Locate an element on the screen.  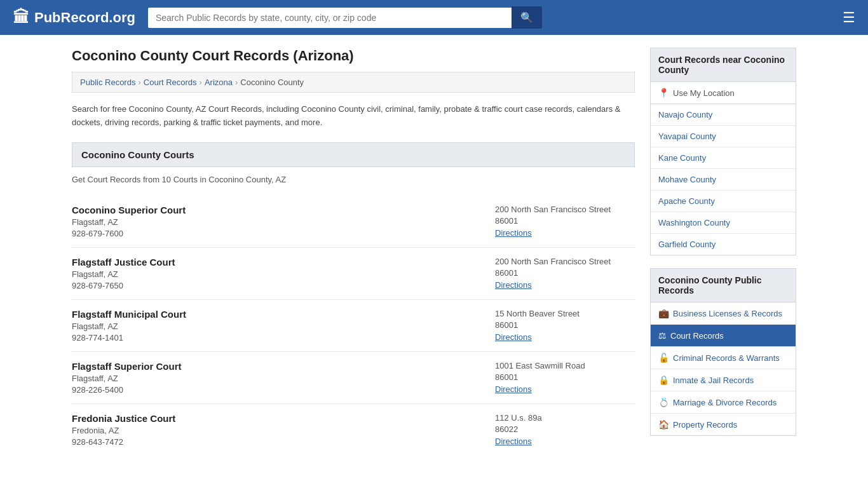
breadcrumb-arizona: Arizona is located at coordinates (219, 83).